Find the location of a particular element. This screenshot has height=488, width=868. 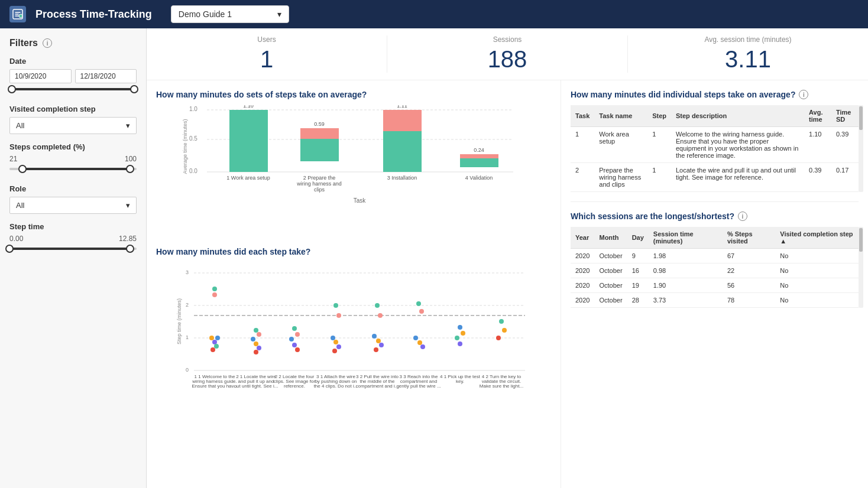

svg-text: 3 Installation is located at coordinates (402, 178).